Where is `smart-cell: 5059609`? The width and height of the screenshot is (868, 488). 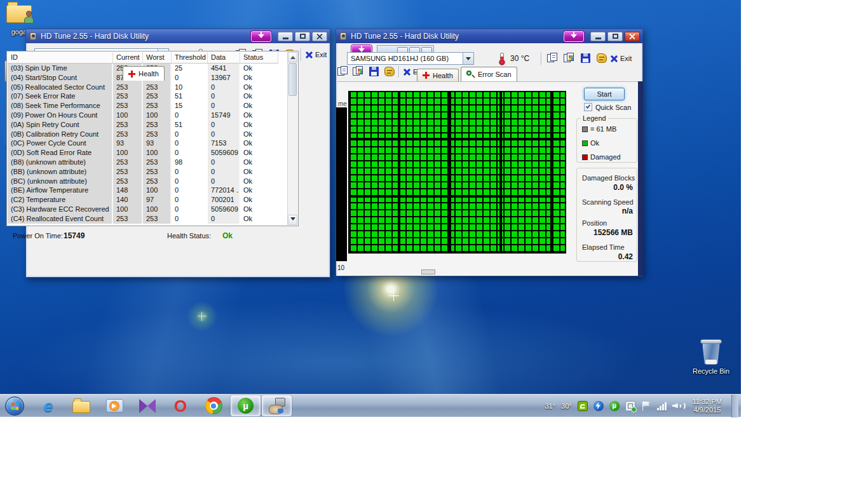
smart-cell: 5059609 is located at coordinates (224, 210).